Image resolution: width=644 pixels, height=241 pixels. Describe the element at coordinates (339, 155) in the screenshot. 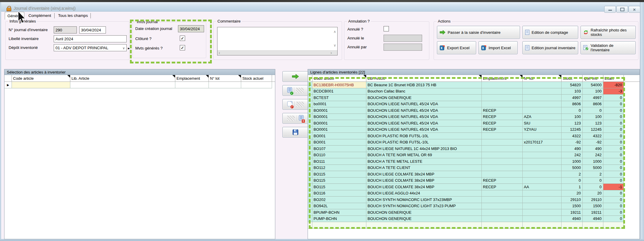

I see `cell-code-article: BO110` at that location.